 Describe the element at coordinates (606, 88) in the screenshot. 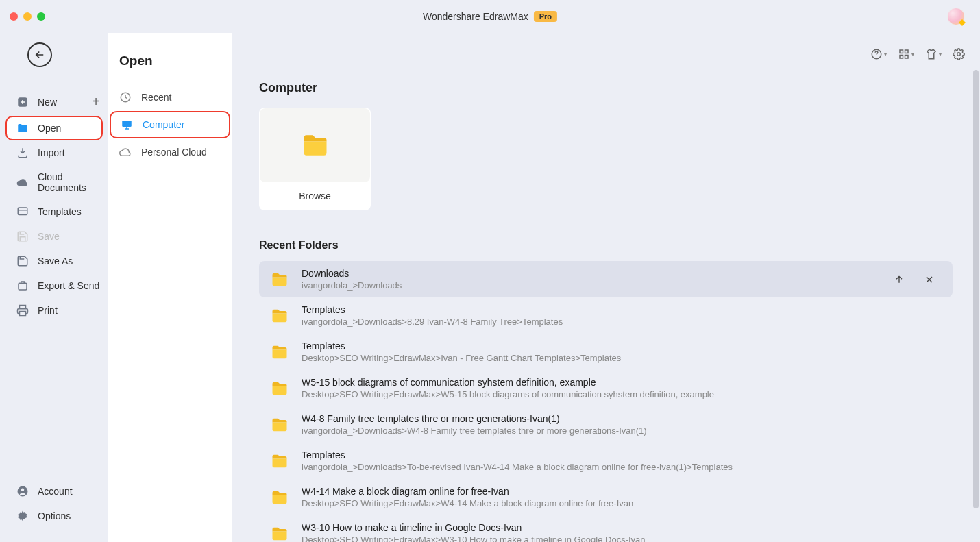

I see `section-title-computer: Computer` at that location.